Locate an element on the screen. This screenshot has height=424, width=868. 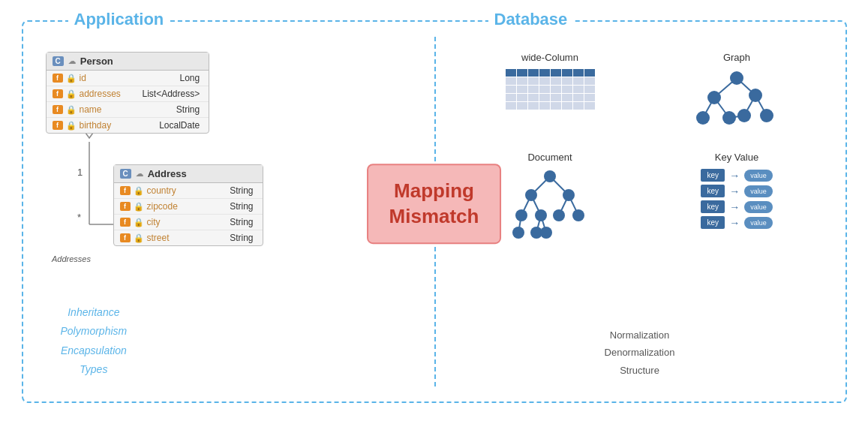
field-name-street: street is located at coordinates (177, 238).